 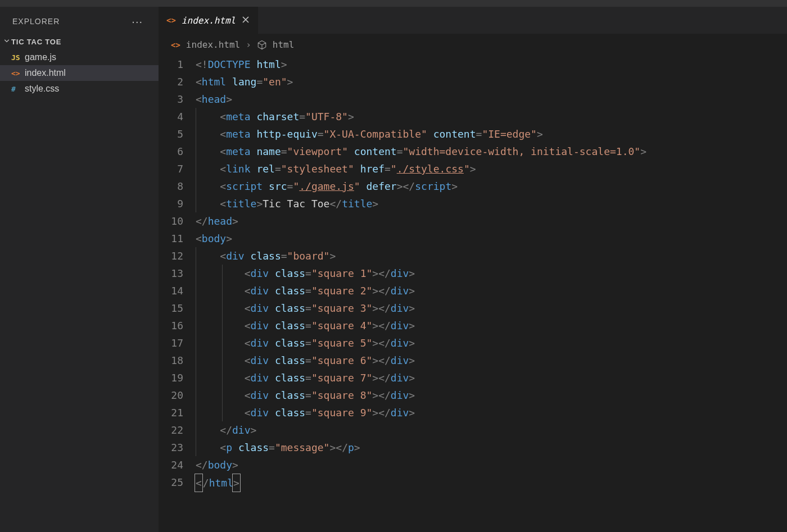 I want to click on code-line: <meta charset="UTF-8">, so click(x=491, y=117).